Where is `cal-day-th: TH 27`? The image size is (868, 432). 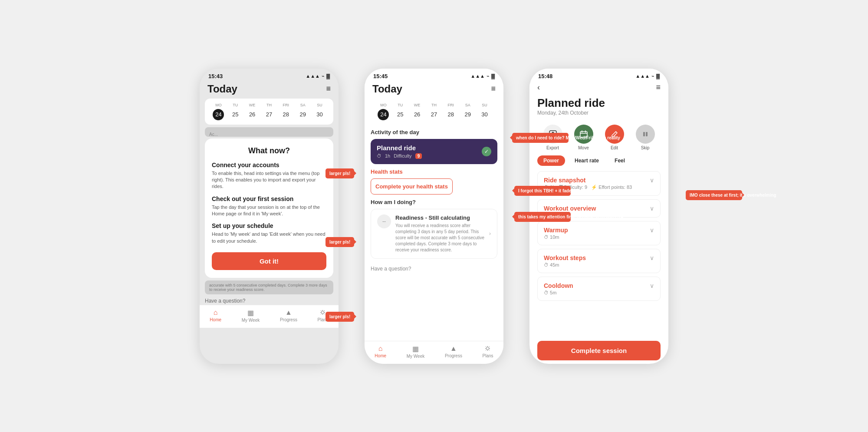 cal-day-th: TH 27 is located at coordinates (269, 112).